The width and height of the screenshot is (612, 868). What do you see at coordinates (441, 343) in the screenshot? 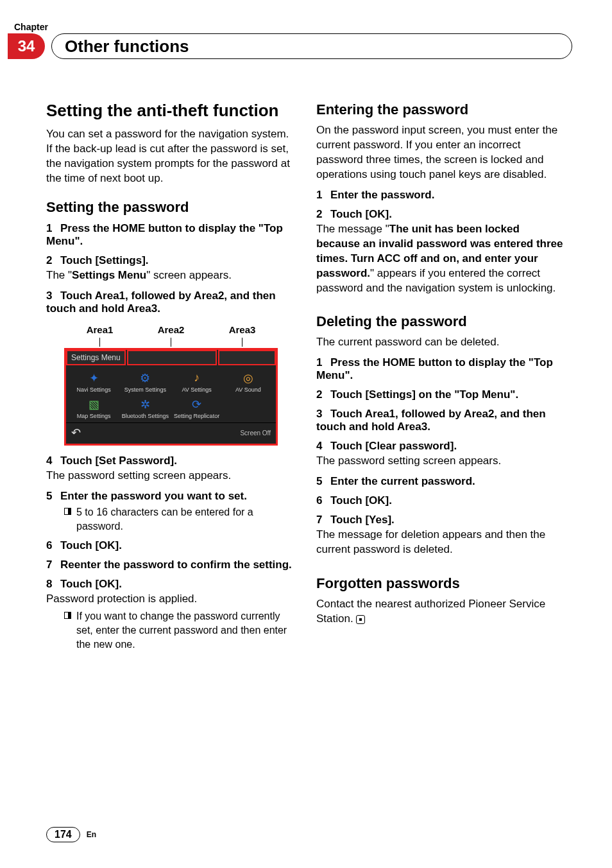
I see `body-paragraph: The current password can be deleted.` at bounding box center [441, 343].